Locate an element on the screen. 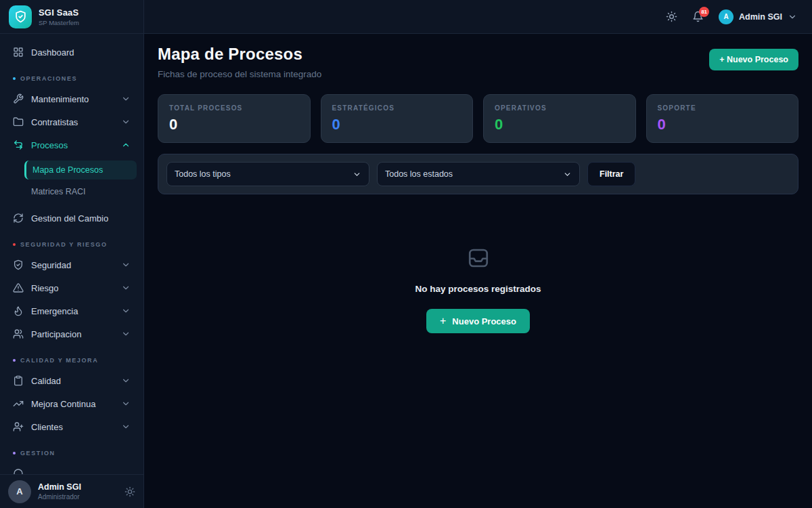 This screenshot has height=508, width=812. sidebar-item-label: Gestion del Cambio is located at coordinates (70, 218).